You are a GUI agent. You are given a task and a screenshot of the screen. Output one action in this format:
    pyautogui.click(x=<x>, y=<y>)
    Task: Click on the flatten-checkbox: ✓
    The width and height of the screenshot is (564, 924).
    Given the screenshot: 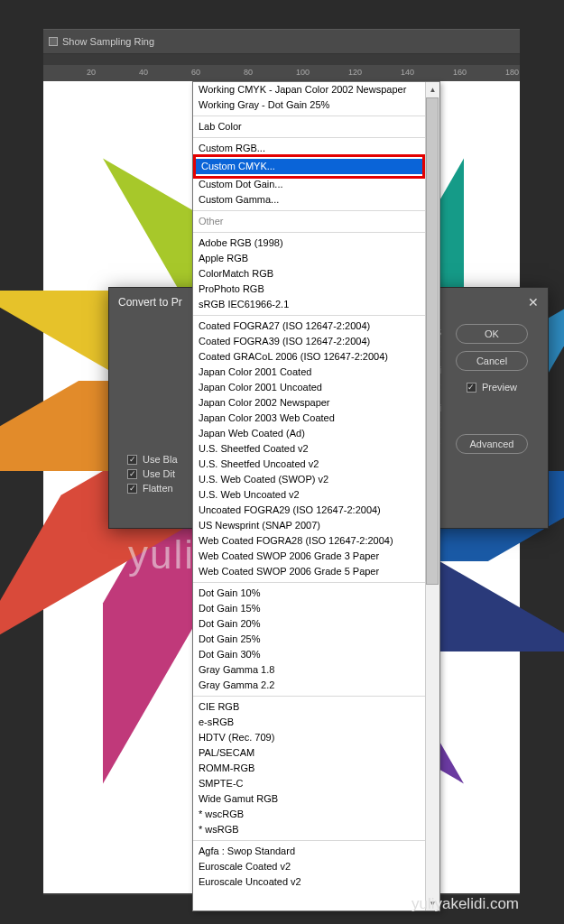 What is the action you would take?
    pyautogui.click(x=132, y=489)
    